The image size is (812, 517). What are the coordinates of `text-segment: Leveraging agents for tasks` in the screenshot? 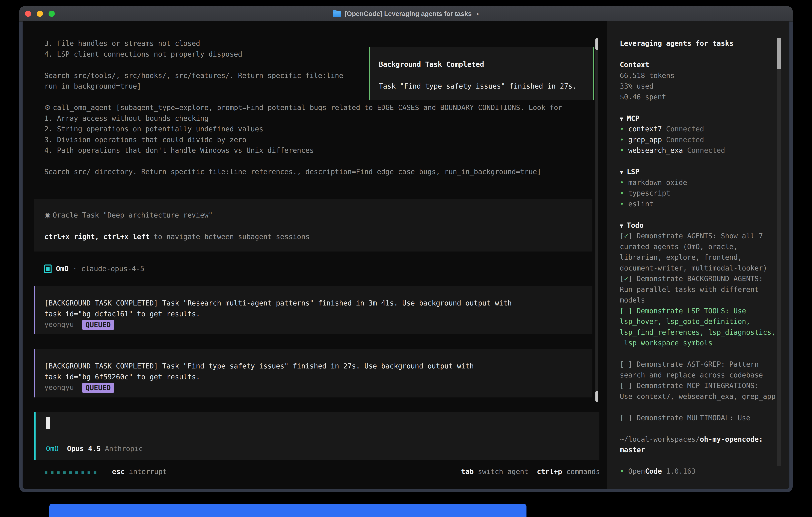 It's located at (676, 43).